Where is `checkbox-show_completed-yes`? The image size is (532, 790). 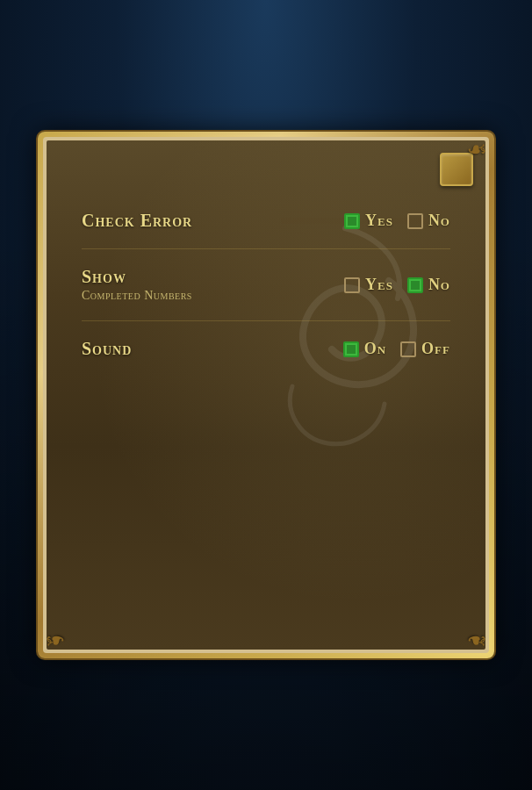 checkbox-show_completed-yes is located at coordinates (352, 285).